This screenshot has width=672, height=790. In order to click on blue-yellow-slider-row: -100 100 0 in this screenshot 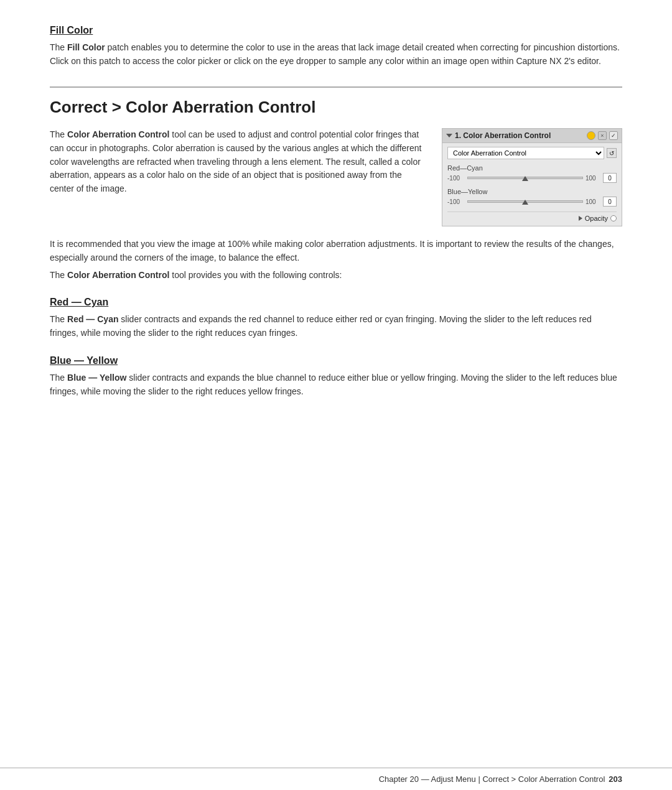, I will do `click(532, 202)`.